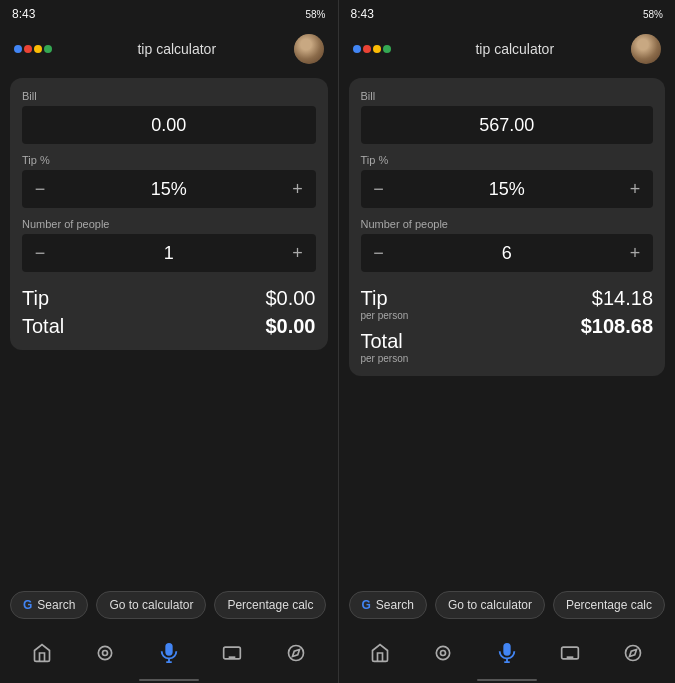  I want to click on chip-calculator-left: Go to calculator, so click(151, 605).